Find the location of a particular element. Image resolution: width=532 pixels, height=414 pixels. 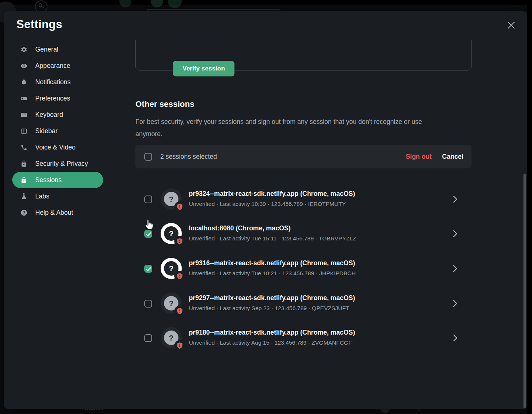

current-session-card: Verify session is located at coordinates (303, 55).